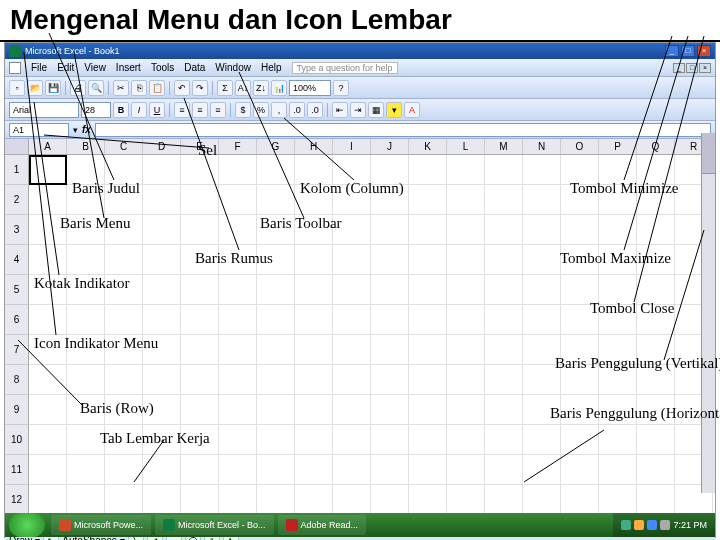  What do you see at coordinates (261, 88) in the screenshot?
I see `sort-desc-icon: Z↓` at bounding box center [261, 88].